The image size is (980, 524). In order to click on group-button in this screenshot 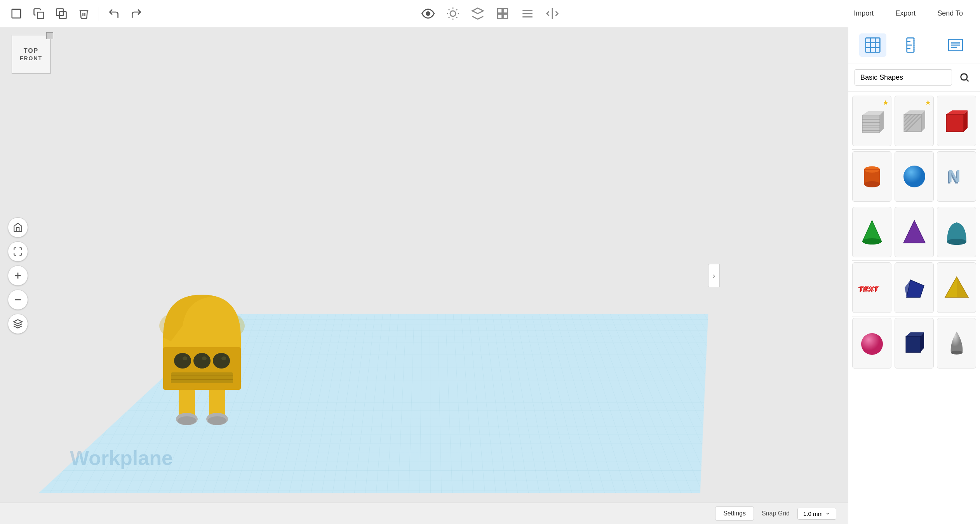, I will do `click(503, 14)`.